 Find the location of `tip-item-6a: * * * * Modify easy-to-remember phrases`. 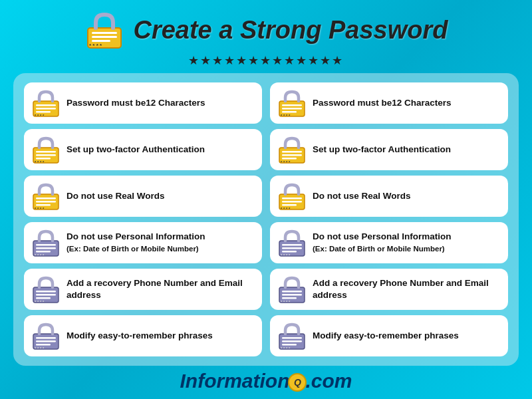

tip-item-6a: * * * * Modify easy-to-remember phrases is located at coordinates (143, 336).